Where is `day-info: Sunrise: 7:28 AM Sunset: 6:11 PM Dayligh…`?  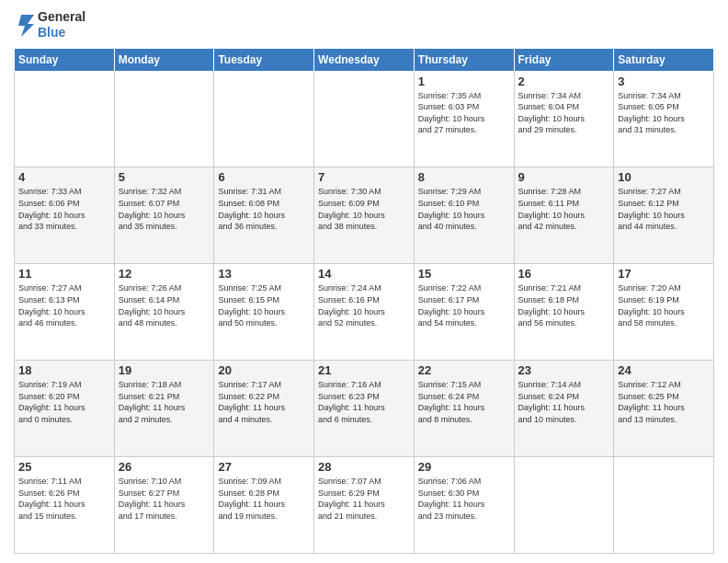
day-info: Sunrise: 7:28 AM Sunset: 6:11 PM Dayligh… is located at coordinates (564, 209).